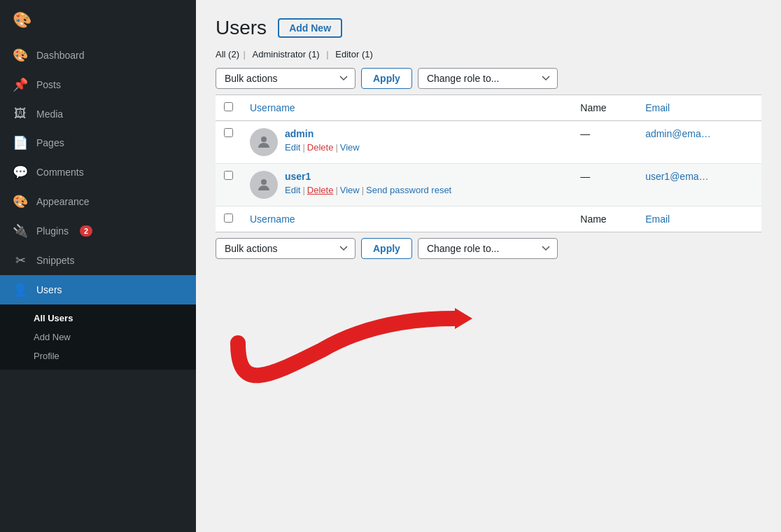 The width and height of the screenshot is (781, 532). Describe the element at coordinates (220, 55) in the screenshot. I see `filter-all-label: All` at that location.